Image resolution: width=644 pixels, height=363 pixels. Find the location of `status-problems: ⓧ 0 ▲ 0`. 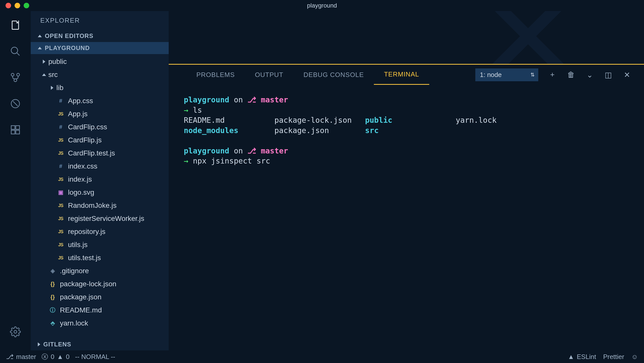

status-problems: ⓧ 0 ▲ 0 is located at coordinates (55, 357).